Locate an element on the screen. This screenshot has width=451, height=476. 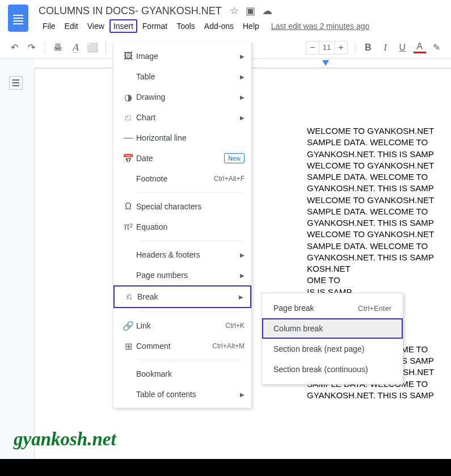
font-size-decrease: − is located at coordinates (313, 48).